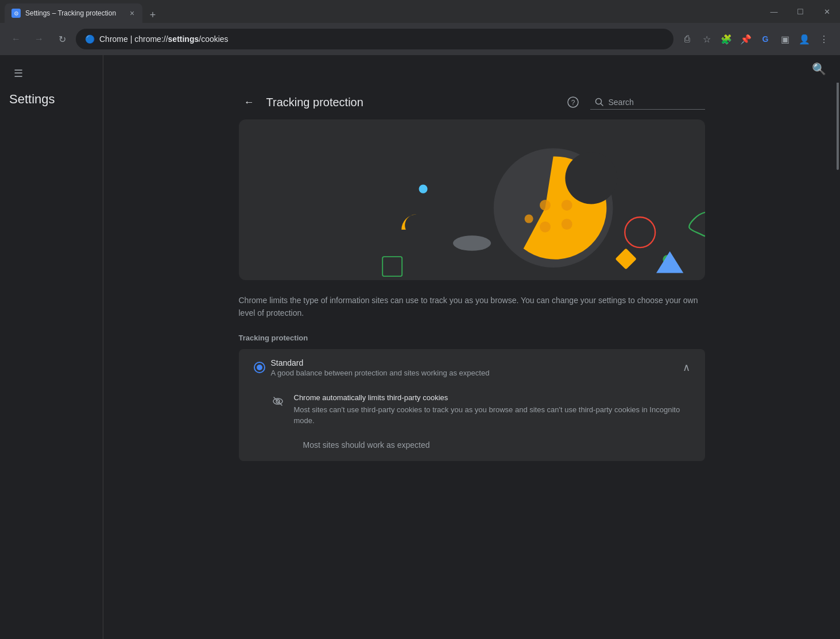  I want to click on browser-toolbar: ← → ↻ 🔵 Chrome | chrome://settings/cooki…, so click(420, 39).